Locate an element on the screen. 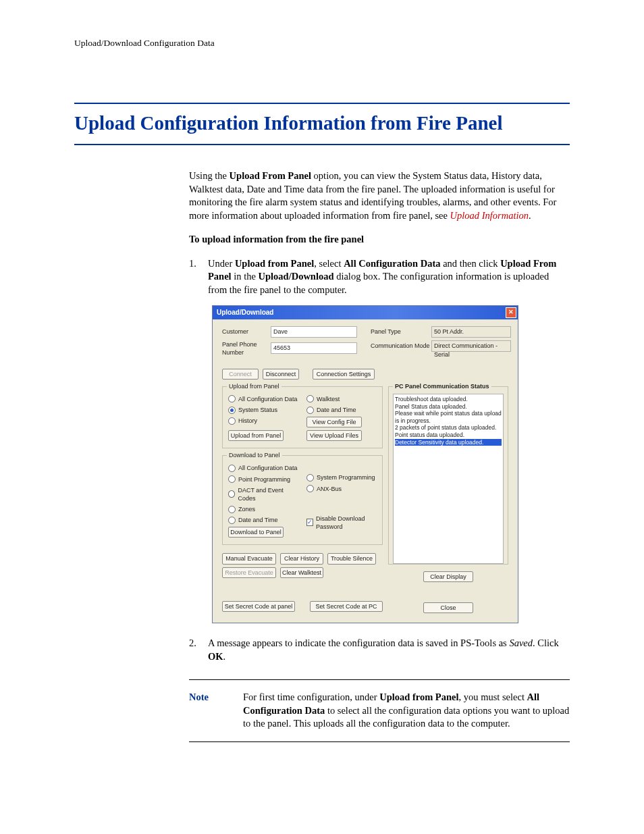 Image resolution: width=644 pixels, height=834 pixels. radio-label: System Status is located at coordinates (258, 410).